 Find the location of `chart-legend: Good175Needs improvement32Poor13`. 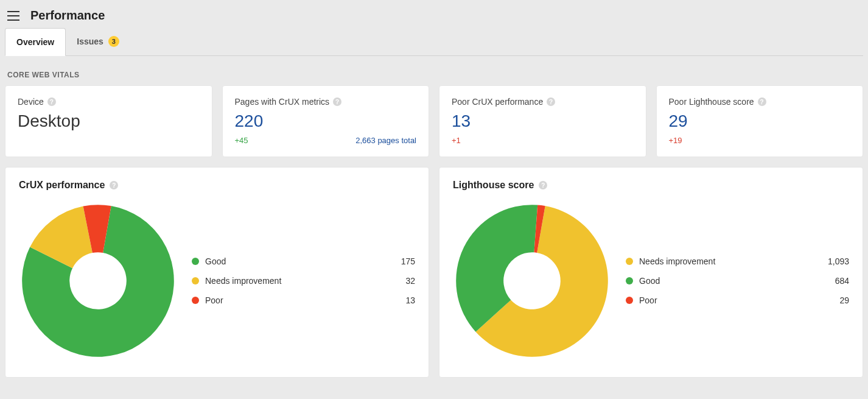

chart-legend: Good175Needs improvement32Poor13 is located at coordinates (303, 281).